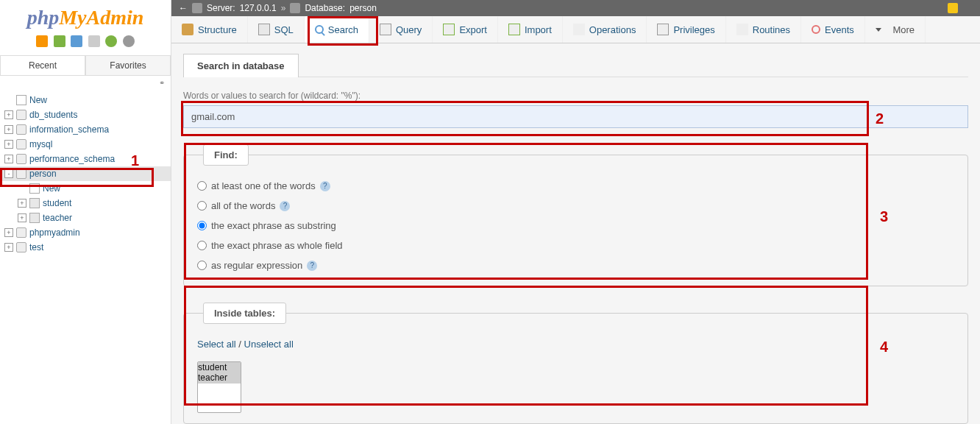 The width and height of the screenshot is (980, 424). I want to click on tab-operations: Operations, so click(605, 29).